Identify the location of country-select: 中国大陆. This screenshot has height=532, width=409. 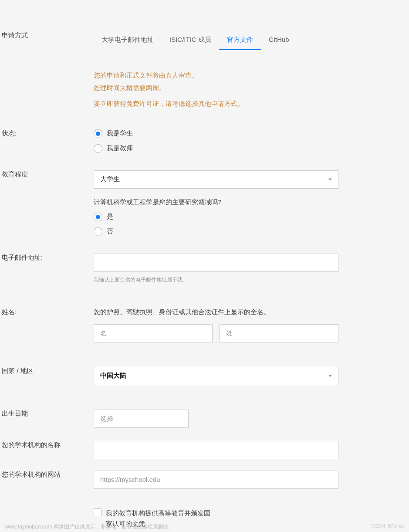
(216, 376).